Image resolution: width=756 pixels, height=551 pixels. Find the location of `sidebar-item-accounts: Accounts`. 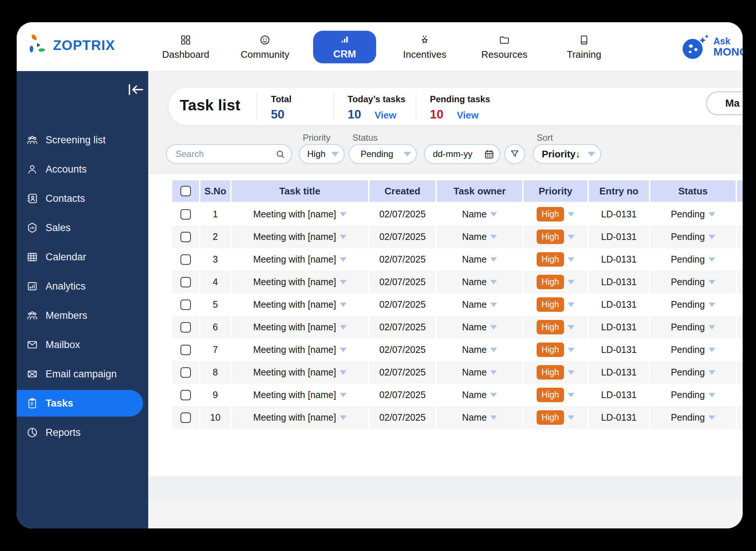

sidebar-item-accounts: Accounts is located at coordinates (82, 169).